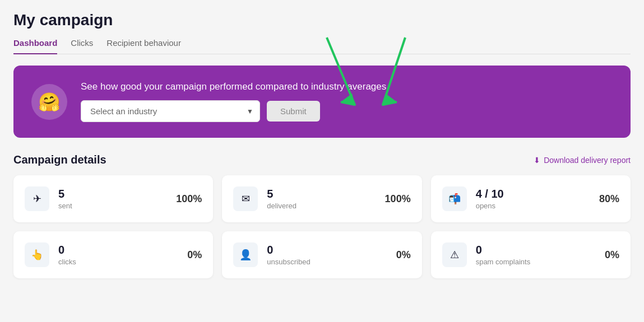 The height and width of the screenshot is (322, 644). I want to click on sent-percent: 100%, so click(189, 199).